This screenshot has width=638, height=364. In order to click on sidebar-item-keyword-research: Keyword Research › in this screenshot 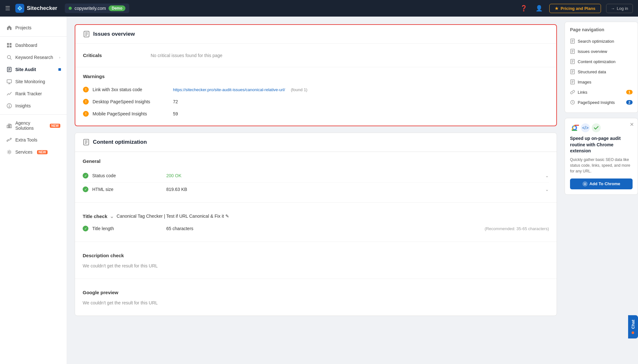, I will do `click(33, 57)`.